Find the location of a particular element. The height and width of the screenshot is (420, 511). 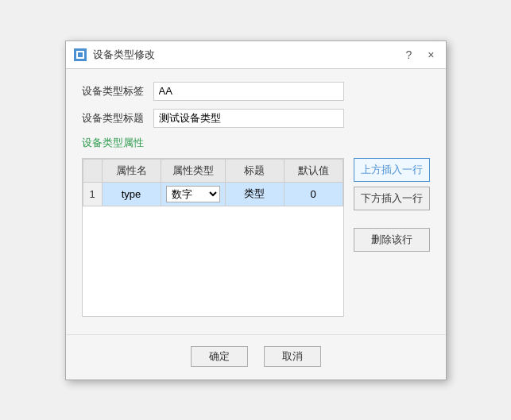

title-bar-right: ? × is located at coordinates (420, 55).